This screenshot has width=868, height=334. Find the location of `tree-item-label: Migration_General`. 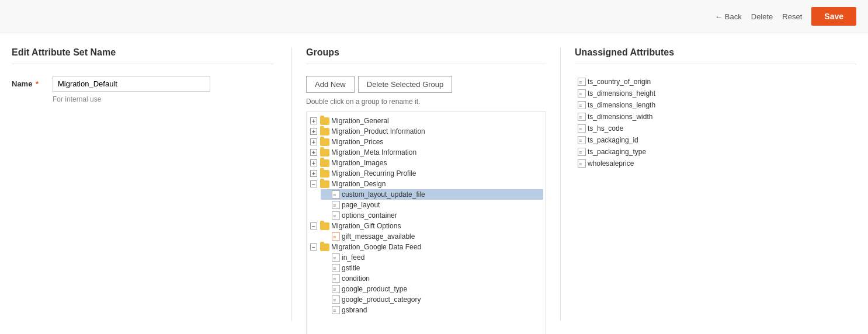

tree-item-label: Migration_General is located at coordinates (360, 121).